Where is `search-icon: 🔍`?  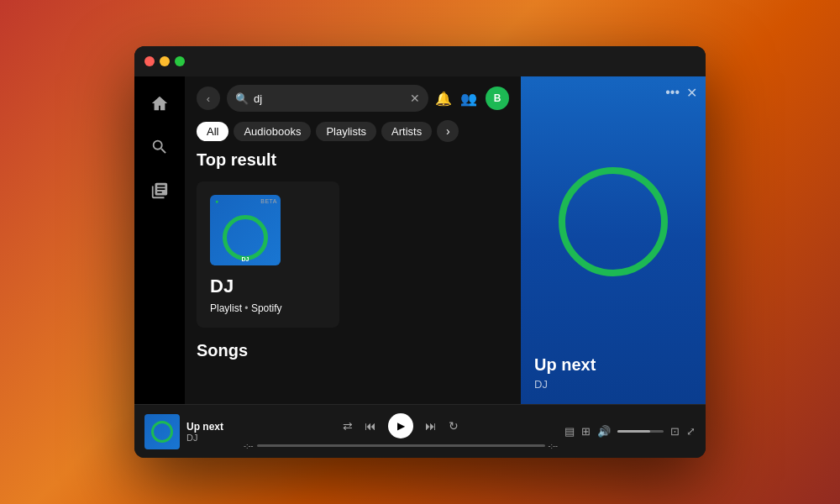
search-icon: 🔍 is located at coordinates (242, 99).